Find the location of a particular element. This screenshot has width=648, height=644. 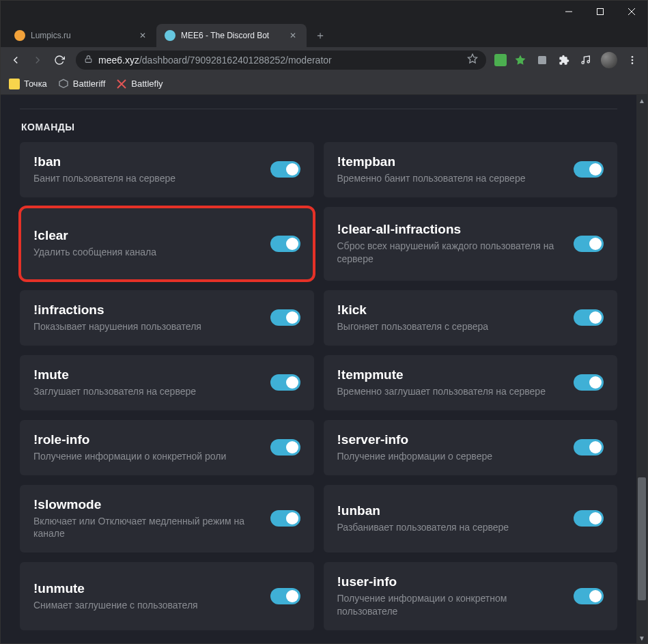

omnibox: mee6.xyz/dashboard/790928162401288252/mo… is located at coordinates (281, 60).